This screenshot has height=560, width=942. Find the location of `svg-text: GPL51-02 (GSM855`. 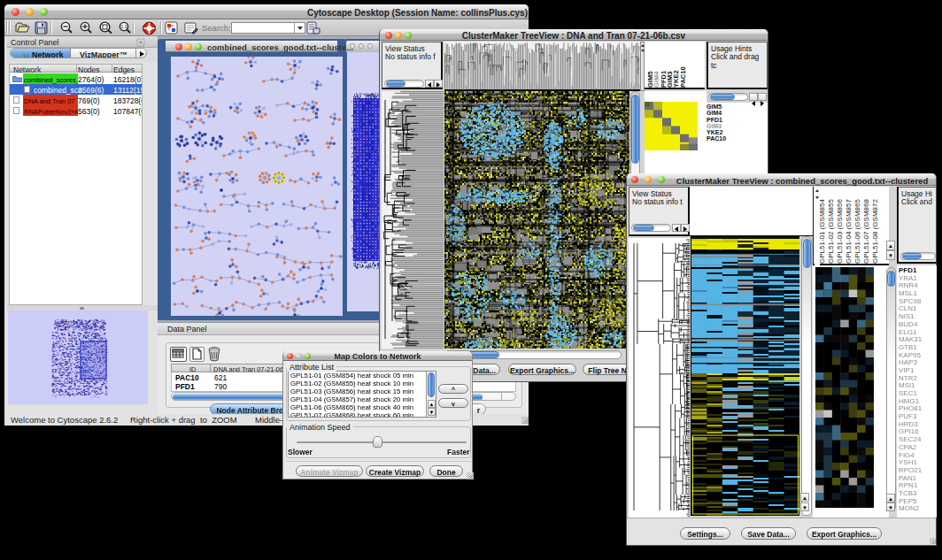

svg-text: GPL51-02 (GSM855 is located at coordinates (830, 232).